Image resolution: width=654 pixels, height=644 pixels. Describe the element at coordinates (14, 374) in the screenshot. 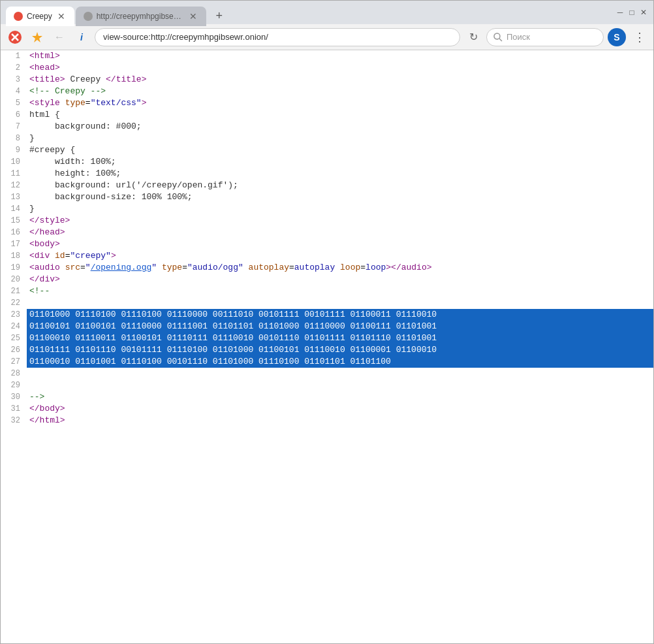

I see `line-number: 28` at that location.